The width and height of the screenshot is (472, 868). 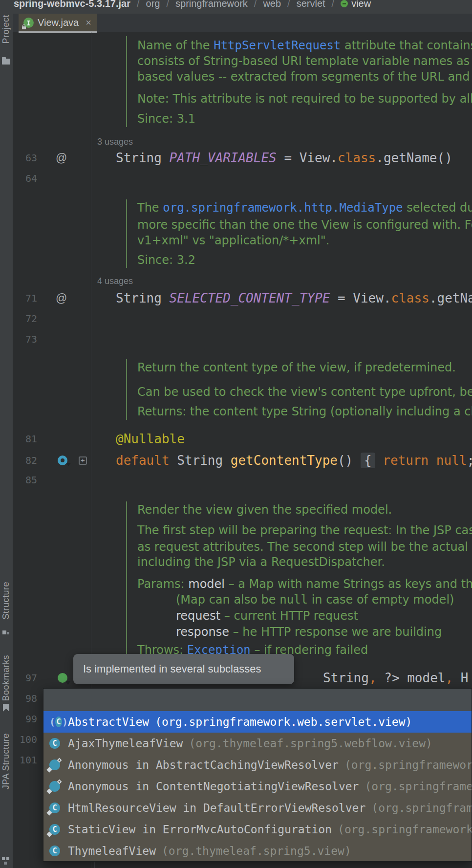 I want to click on jpa-structure-icon, so click(x=3, y=859).